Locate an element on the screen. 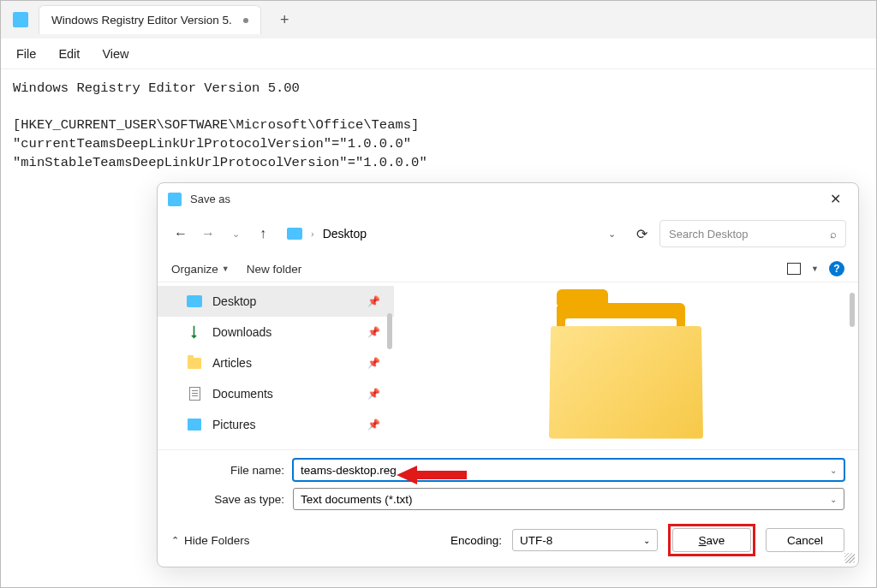  sidebar-item-pictures: Pictures 📌 is located at coordinates (276, 425).